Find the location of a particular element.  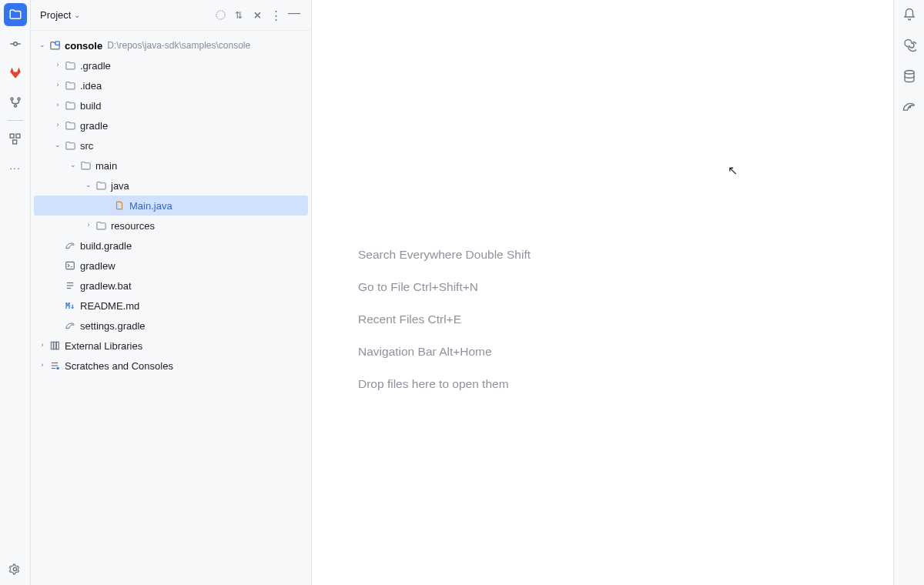

tool-gradle-button is located at coordinates (909, 107).